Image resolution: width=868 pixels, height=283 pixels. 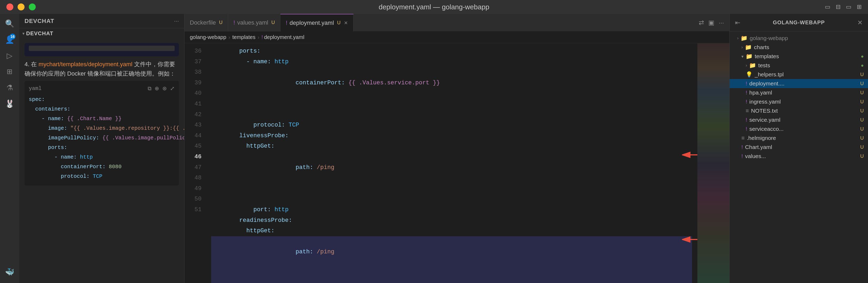 I want to click on close-button, so click(x=10, y=7).